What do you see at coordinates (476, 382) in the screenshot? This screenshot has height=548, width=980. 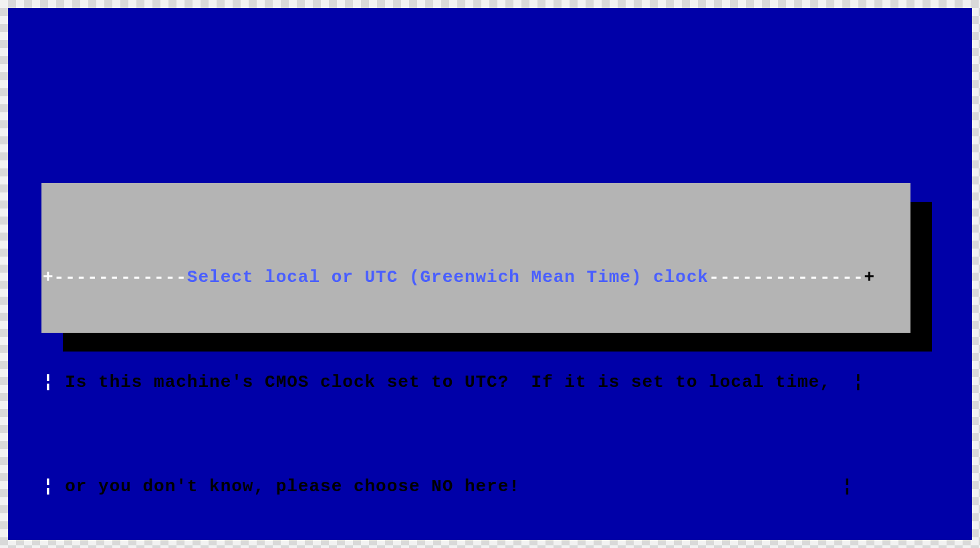 I see `dialog-message-row: ¦ Is this machine's CMOS clock set to UT…` at bounding box center [476, 382].